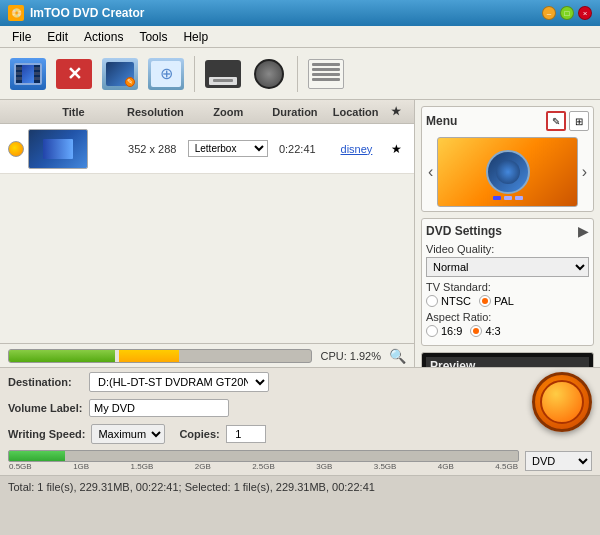 The height and width of the screenshot is (535, 600). What do you see at coordinates (228, 148) in the screenshot?
I see `row-zoom: Letterbox Pan & Scan Full Screen` at bounding box center [228, 148].